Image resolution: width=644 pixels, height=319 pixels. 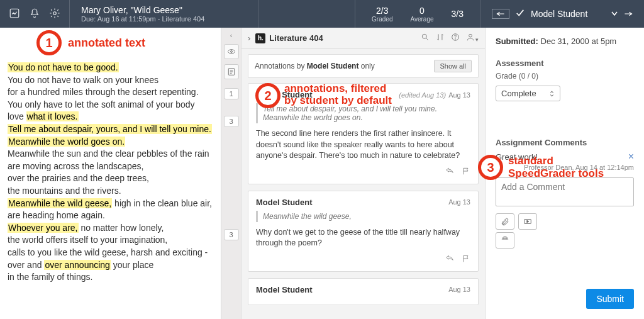 I want to click on stat-count: 3/3, so click(x=458, y=14).